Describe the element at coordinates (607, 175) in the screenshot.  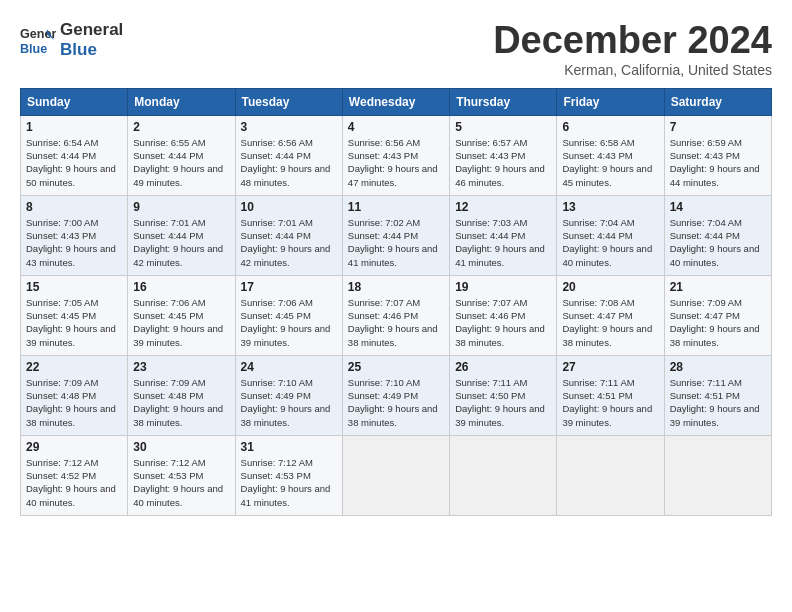
I see `daylight-text: Daylight: 9 hours and 45 minutes.` at that location.